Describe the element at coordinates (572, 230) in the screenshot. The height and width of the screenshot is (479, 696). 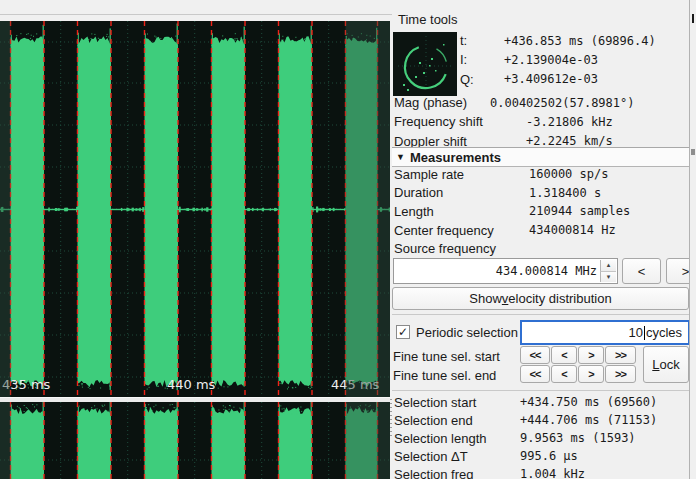
I see `measurement-value: 434000814 Hz` at that location.